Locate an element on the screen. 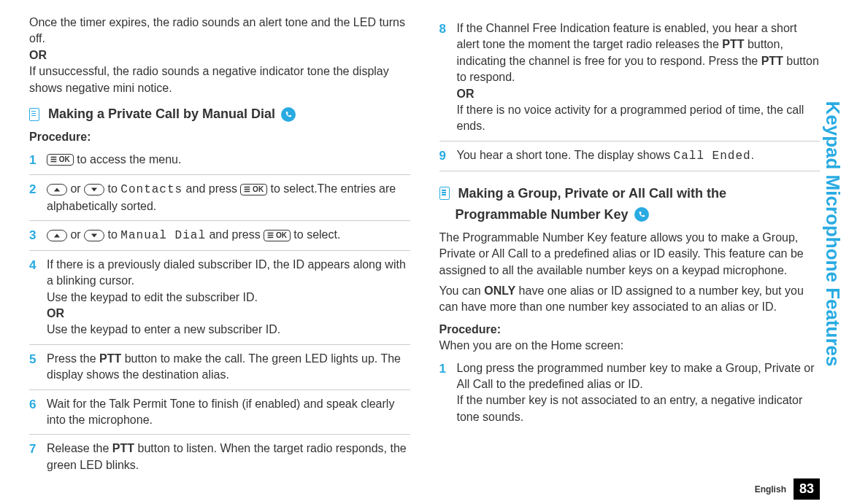  section-heading-number-key-line2: Programmable Number Key is located at coordinates (638, 214).